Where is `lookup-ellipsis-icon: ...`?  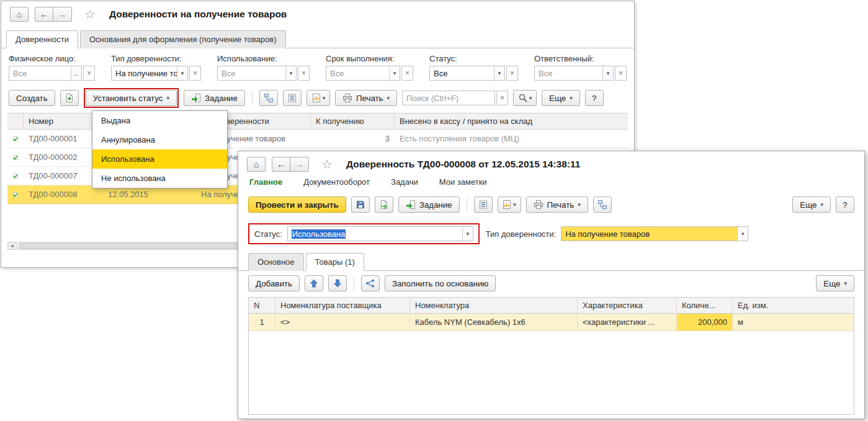 lookup-ellipsis-icon: ... is located at coordinates (76, 73).